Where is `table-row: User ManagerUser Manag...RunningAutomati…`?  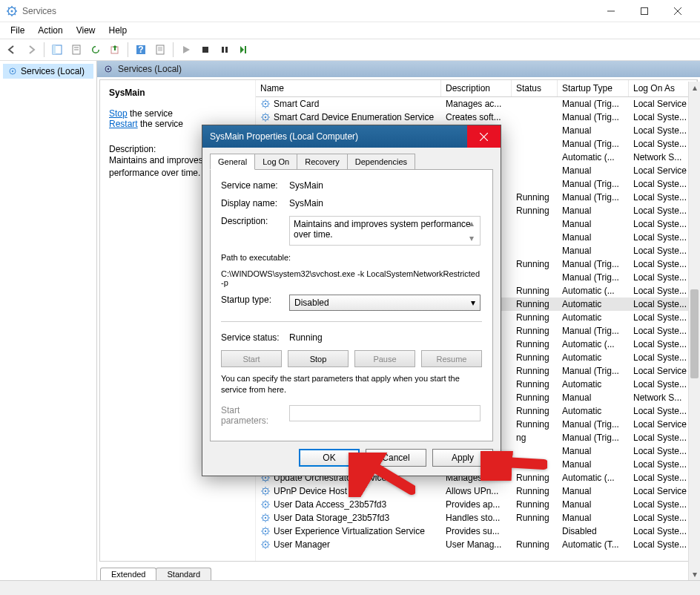 table-row: User ManagerUser Manag...RunningAutomati… is located at coordinates (476, 545).